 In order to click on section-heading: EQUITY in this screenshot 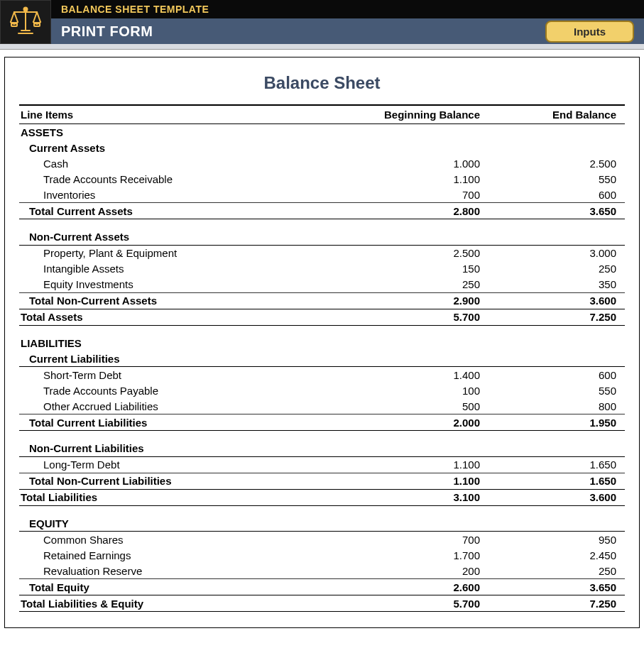, I will do `click(322, 524)`.